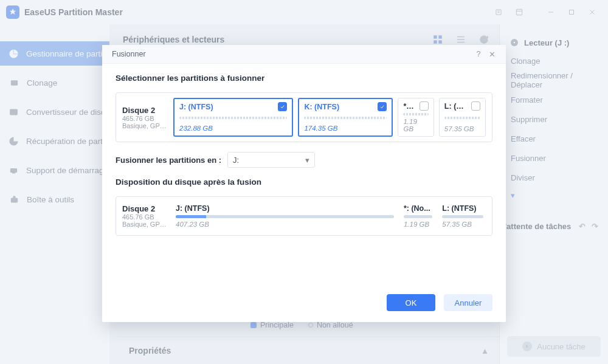 The image size is (608, 364). Describe the element at coordinates (304, 117) in the screenshot. I see `disk-before-row: Disque 2 465.76 GB Basique, GPT, ... J: …` at that location.